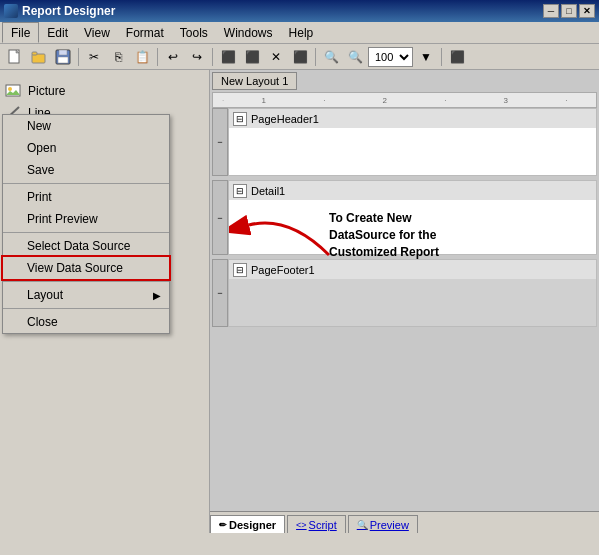  What do you see at coordinates (331, 57) in the screenshot?
I see `zoom-out-button: 🔍` at bounding box center [331, 57].